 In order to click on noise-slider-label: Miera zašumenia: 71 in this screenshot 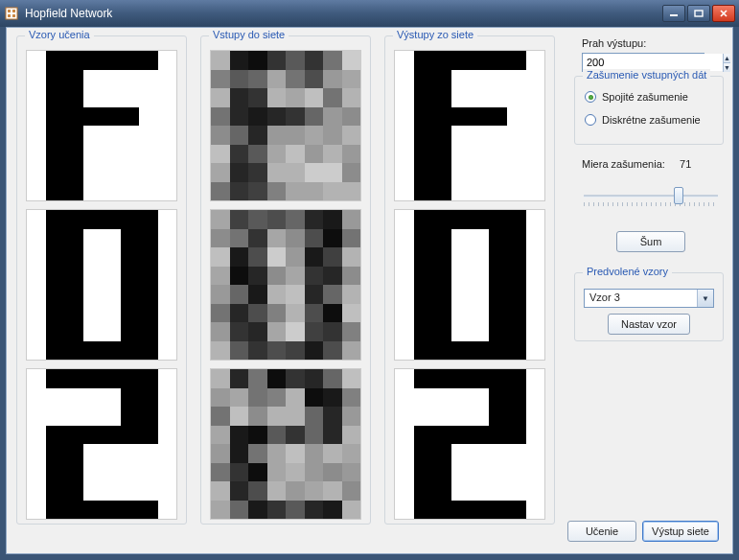, I will do `click(636, 164)`.